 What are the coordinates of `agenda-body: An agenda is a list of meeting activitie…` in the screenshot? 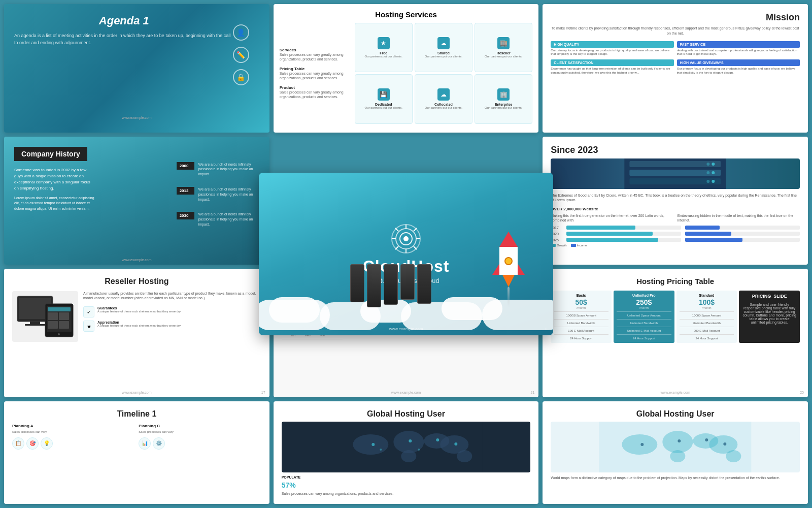 It's located at (137, 40).